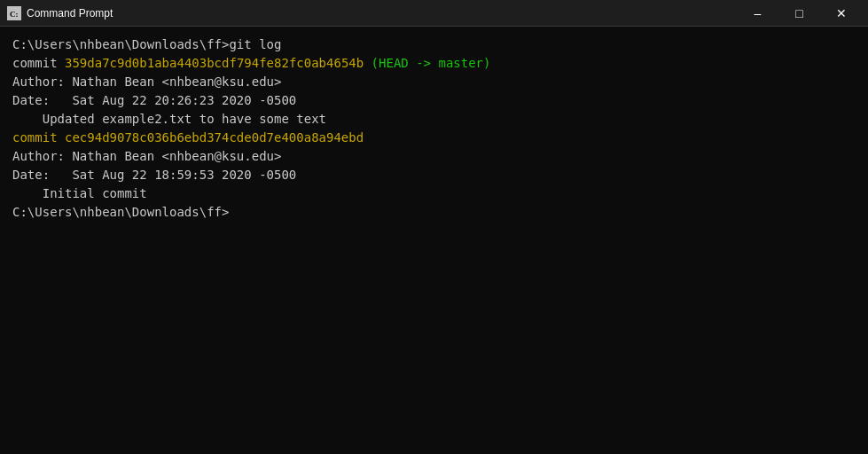 The width and height of the screenshot is (868, 454). Describe the element at coordinates (434, 44) in the screenshot. I see `terminal-line: C:\Users\nhbean\Downloads\ff>git log` at that location.